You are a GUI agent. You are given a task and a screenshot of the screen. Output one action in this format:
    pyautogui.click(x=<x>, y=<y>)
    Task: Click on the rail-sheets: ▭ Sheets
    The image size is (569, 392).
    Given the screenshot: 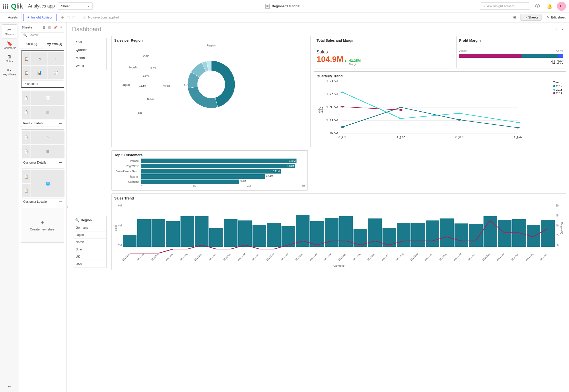 What is the action you would take?
    pyautogui.click(x=10, y=31)
    